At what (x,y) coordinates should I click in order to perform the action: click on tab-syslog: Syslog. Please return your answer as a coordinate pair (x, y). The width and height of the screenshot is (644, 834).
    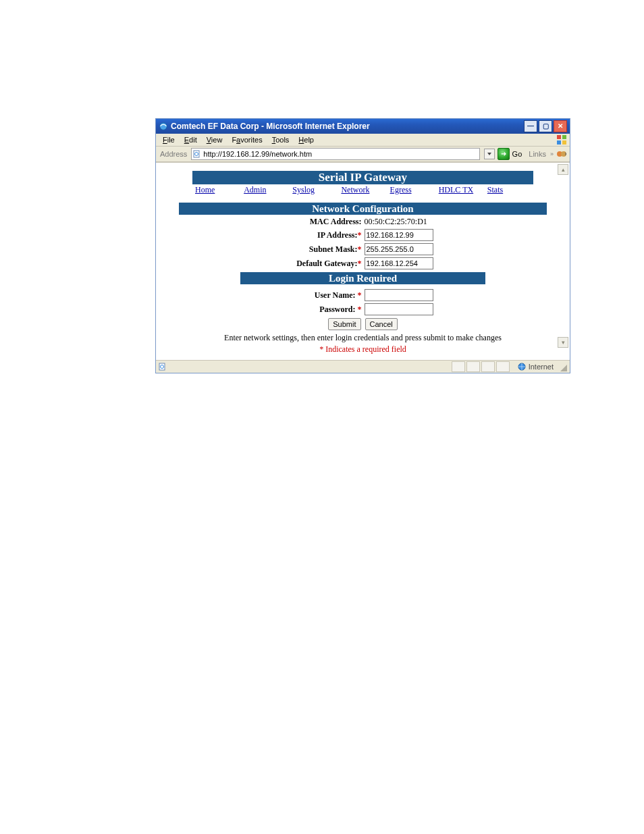
    Looking at the image, I should click on (314, 190).